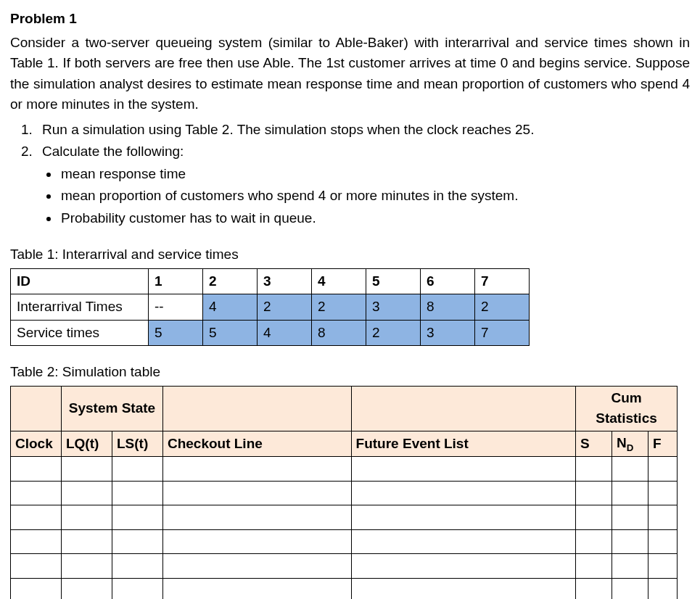 Image resolution: width=700 pixels, height=599 pixels. What do you see at coordinates (80, 333) in the screenshot?
I see `table1-label: Service times` at bounding box center [80, 333].